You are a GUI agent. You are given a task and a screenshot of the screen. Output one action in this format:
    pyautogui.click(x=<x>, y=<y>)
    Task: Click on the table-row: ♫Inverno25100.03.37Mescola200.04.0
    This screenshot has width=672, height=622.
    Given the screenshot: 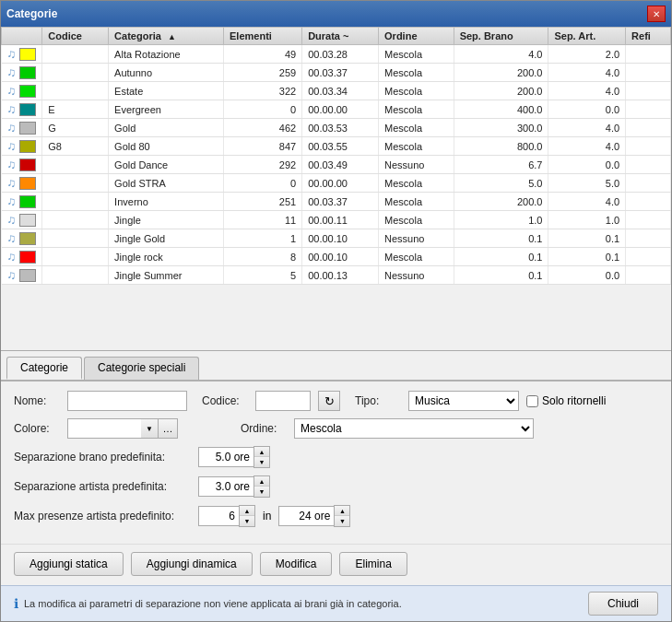 What is the action you would take?
    pyautogui.click(x=336, y=202)
    